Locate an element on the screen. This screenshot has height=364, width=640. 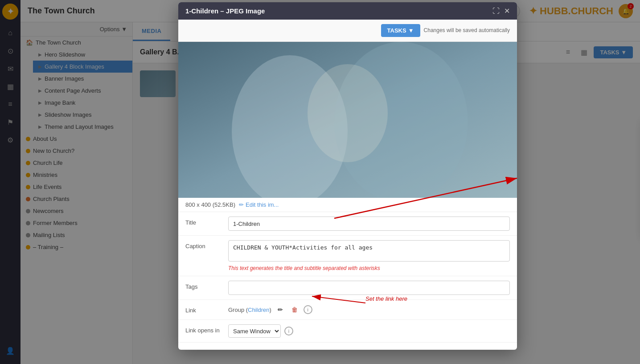
title-label: Title is located at coordinates (203, 221).